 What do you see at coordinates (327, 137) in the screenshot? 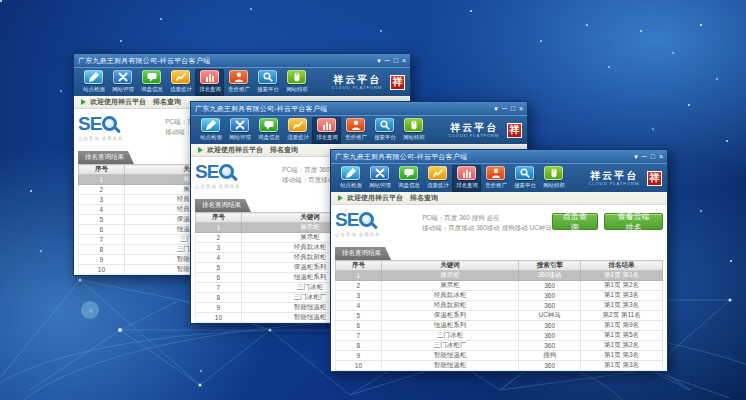
I see `toolbar-label: 排名查询` at bounding box center [327, 137].